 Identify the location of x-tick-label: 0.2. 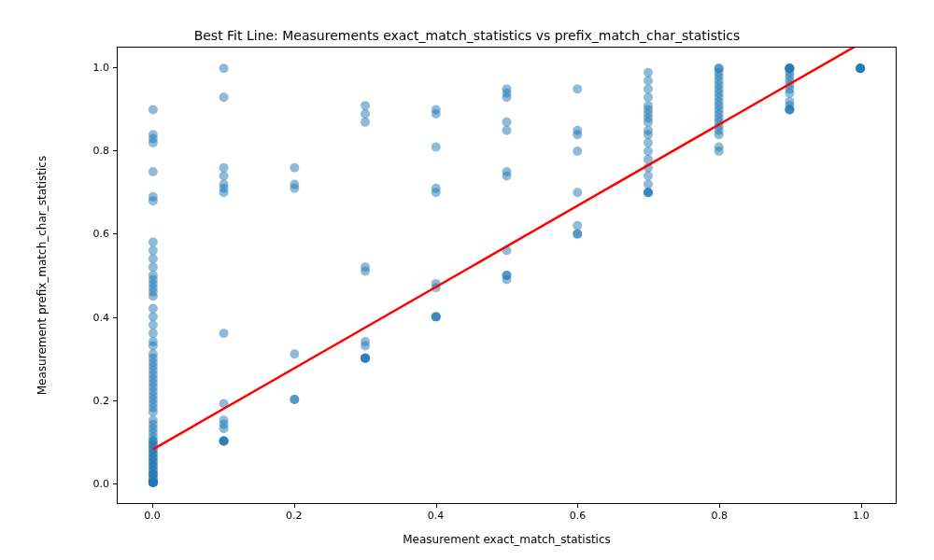
(294, 515).